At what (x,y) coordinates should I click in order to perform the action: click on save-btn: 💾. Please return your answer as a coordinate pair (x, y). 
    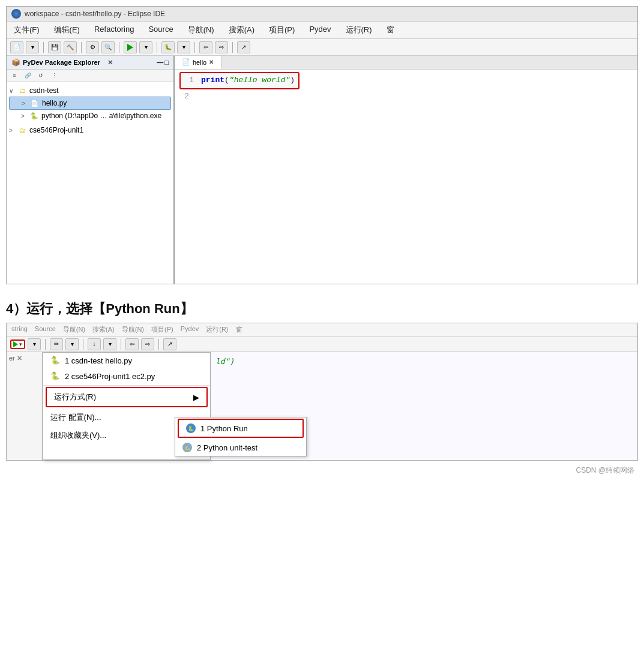
    Looking at the image, I should click on (55, 47).